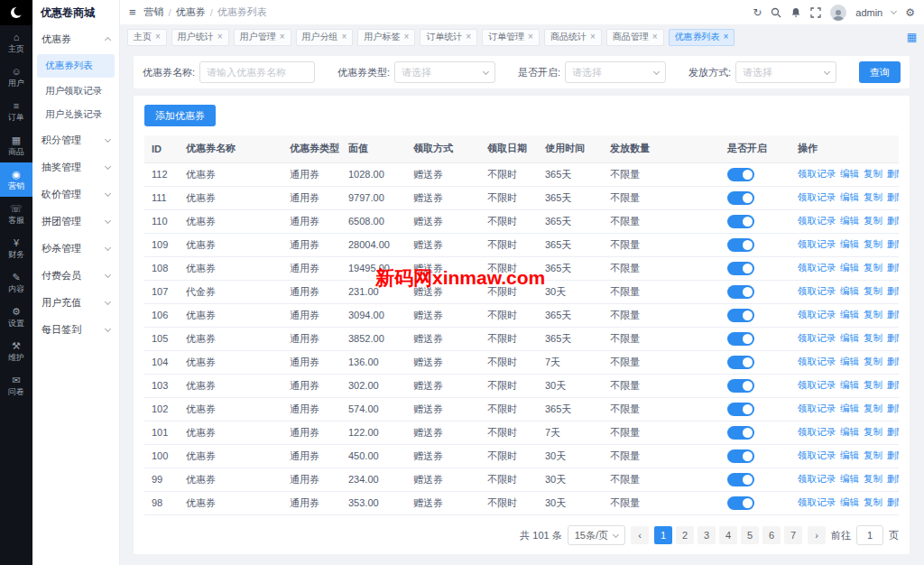  I want to click on page-size-select: 15条/页, so click(596, 535).